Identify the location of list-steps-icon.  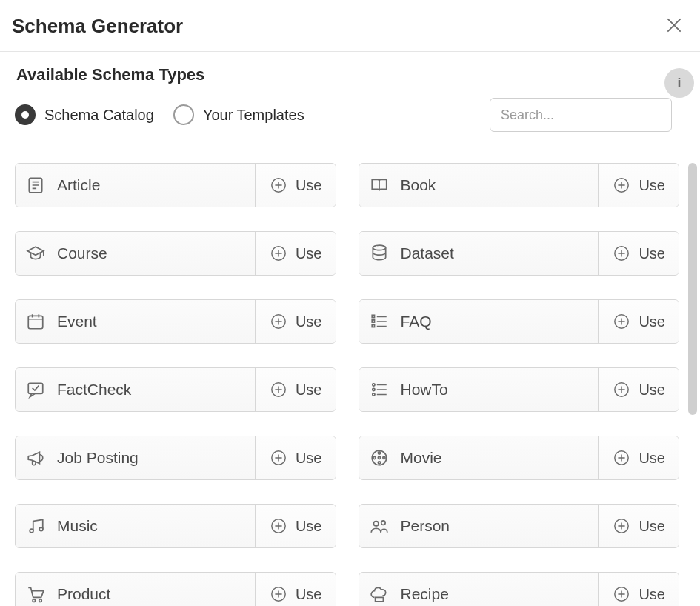
(379, 390).